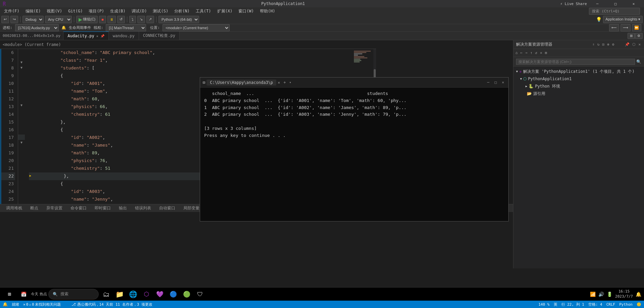 Image resolution: width=644 pixels, height=308 pixels. Describe the element at coordinates (54, 11) in the screenshot. I see `menu-view: 视图(V)` at that location.